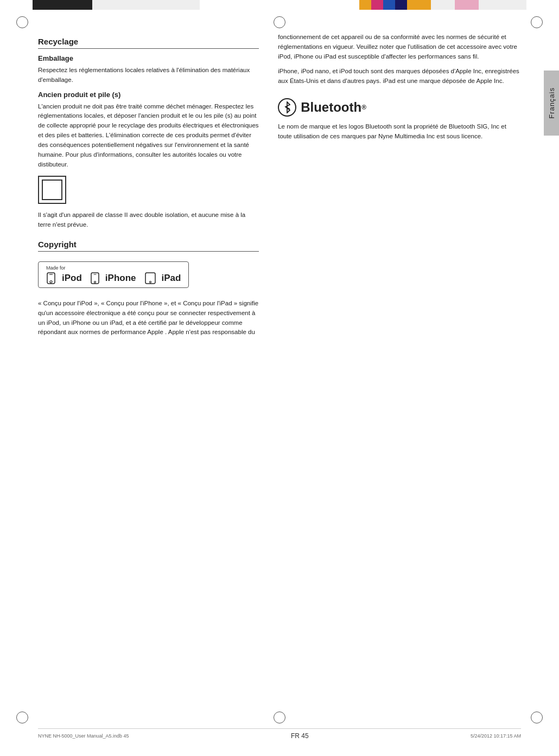 Image resolution: width=559 pixels, height=756 pixels. Describe the element at coordinates (331, 107) in the screenshot. I see `bluetooth-text: Bluetooth` at that location.